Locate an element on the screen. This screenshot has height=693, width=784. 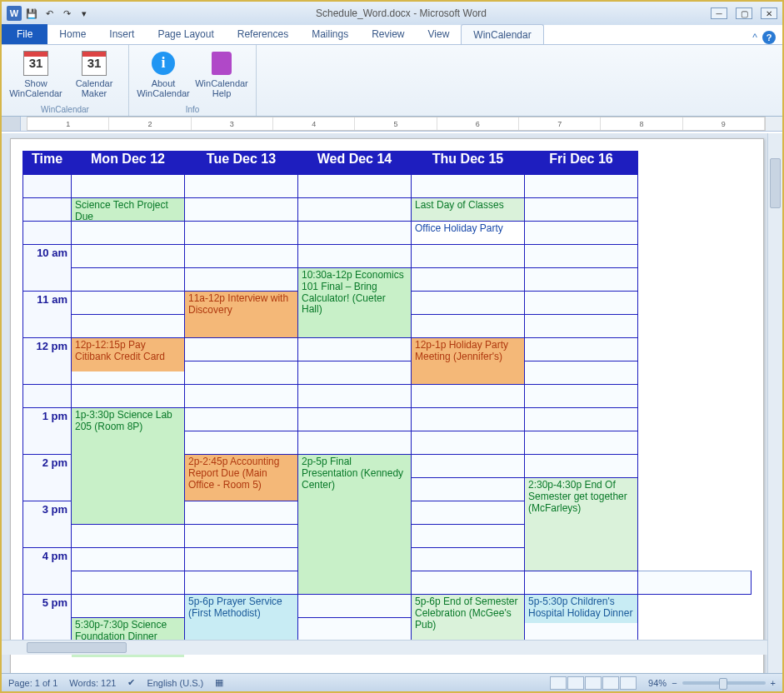
tab-home: Home is located at coordinates (72, 34).